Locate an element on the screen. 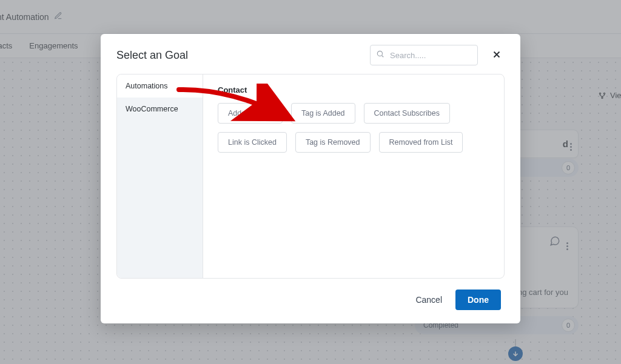  option-contact-subscribes: Contact Subscribes is located at coordinates (407, 113).